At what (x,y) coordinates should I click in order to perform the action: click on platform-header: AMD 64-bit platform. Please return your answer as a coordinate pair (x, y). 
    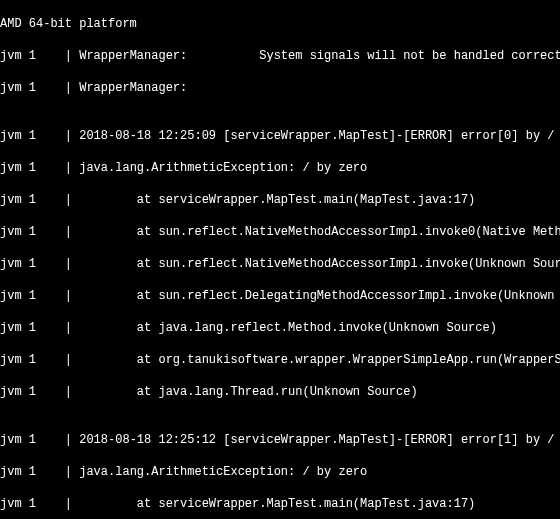
    Looking at the image, I should click on (280, 24).